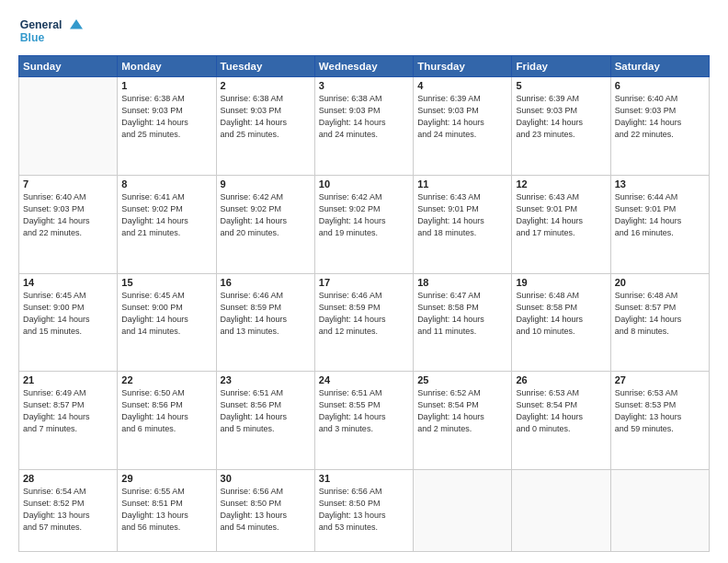 This screenshot has height=563, width=728. I want to click on svg-text: General, so click(41, 25).